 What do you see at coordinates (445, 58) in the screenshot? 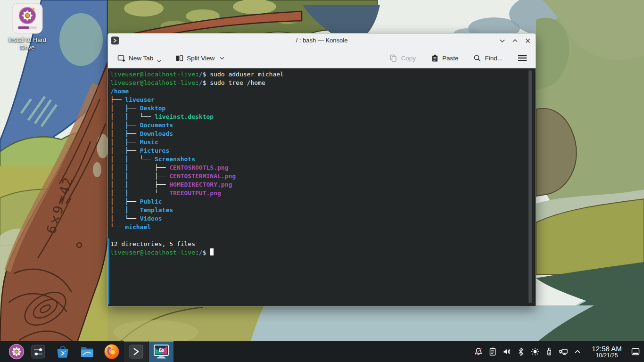
I see `paste-button: Paste` at bounding box center [445, 58].